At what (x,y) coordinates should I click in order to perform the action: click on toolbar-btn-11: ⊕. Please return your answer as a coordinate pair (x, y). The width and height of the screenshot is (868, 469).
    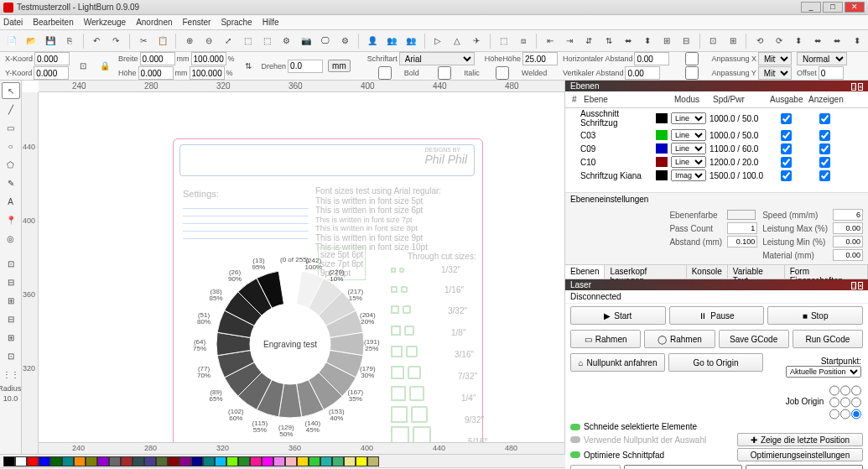
    Looking at the image, I should click on (190, 41).